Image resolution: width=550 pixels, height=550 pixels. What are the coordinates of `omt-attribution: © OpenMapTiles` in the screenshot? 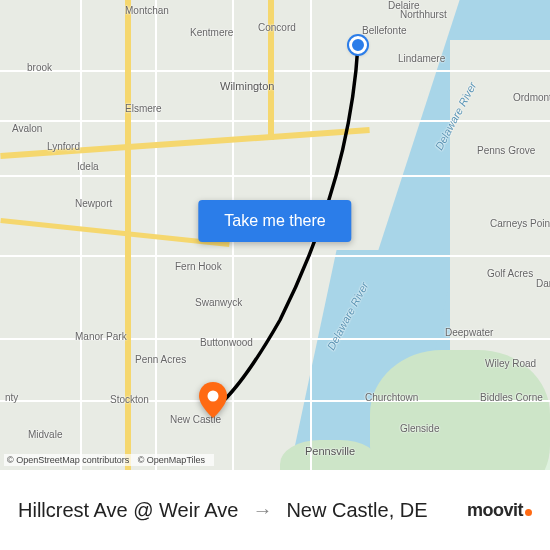 It's located at (172, 460).